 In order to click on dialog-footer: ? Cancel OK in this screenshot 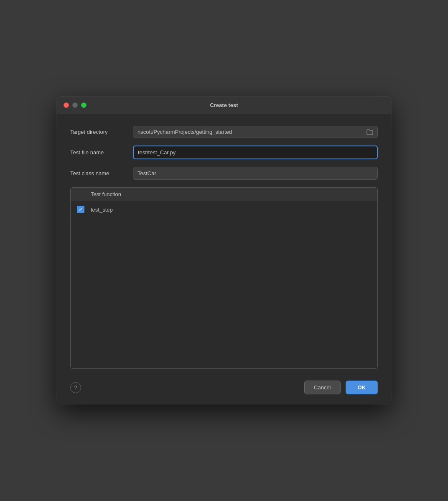, I will do `click(224, 386)`.